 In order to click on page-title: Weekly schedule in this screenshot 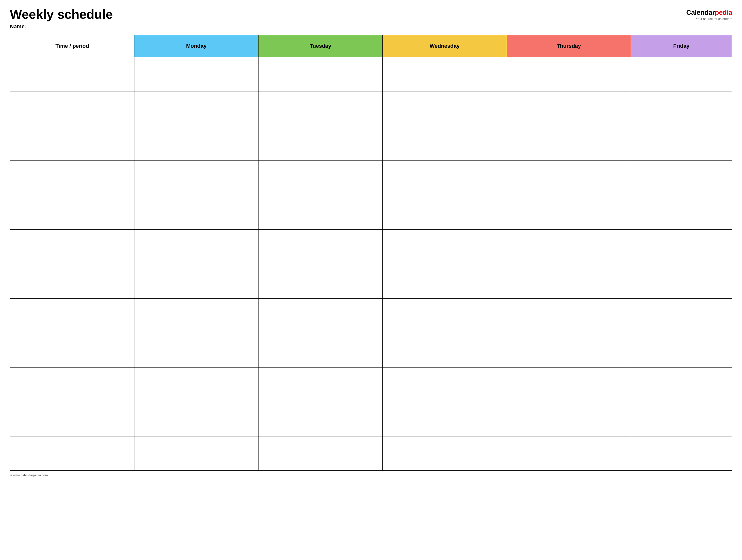, I will do `click(61, 14)`.